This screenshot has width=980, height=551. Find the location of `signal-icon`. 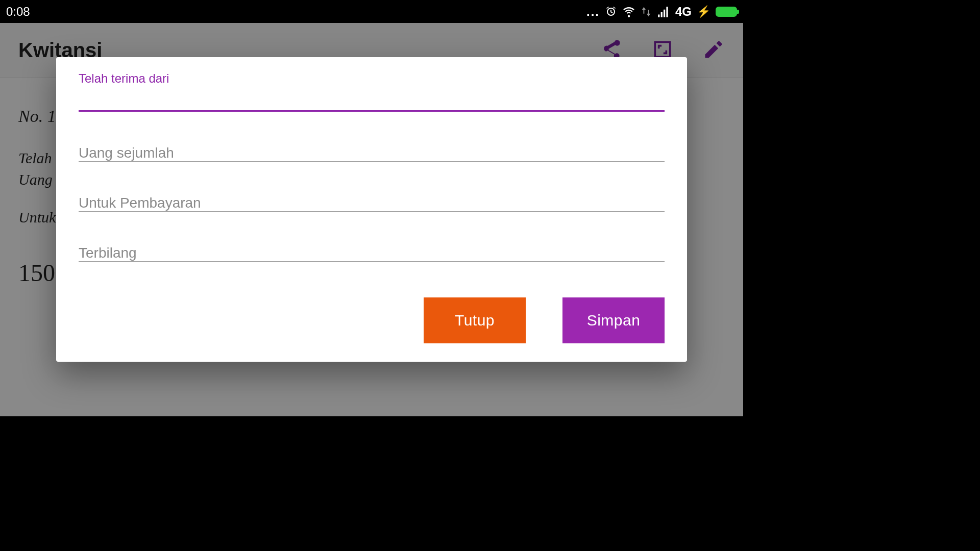

signal-icon is located at coordinates (664, 12).